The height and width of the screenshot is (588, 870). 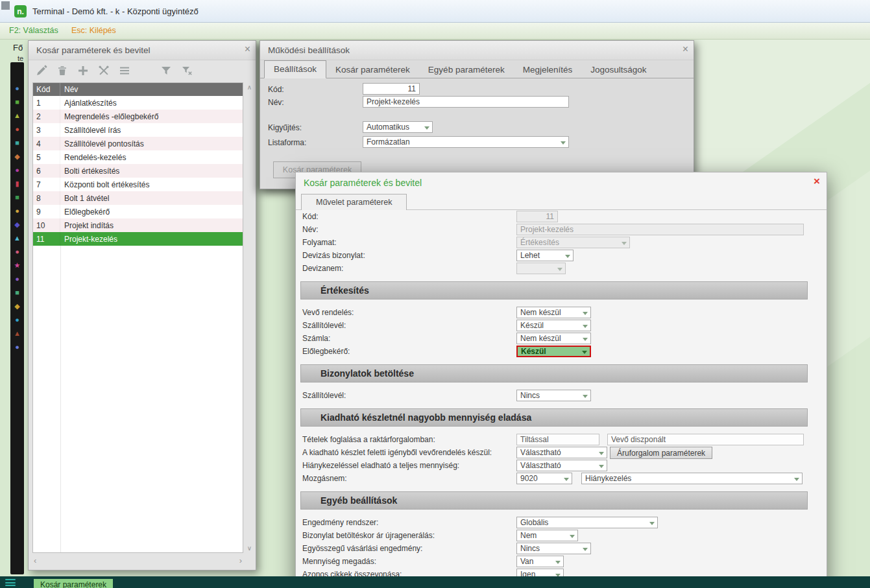 What do you see at coordinates (363, 183) in the screenshot?
I see `dialog-title: Kosár paraméterek és bevitel` at bounding box center [363, 183].